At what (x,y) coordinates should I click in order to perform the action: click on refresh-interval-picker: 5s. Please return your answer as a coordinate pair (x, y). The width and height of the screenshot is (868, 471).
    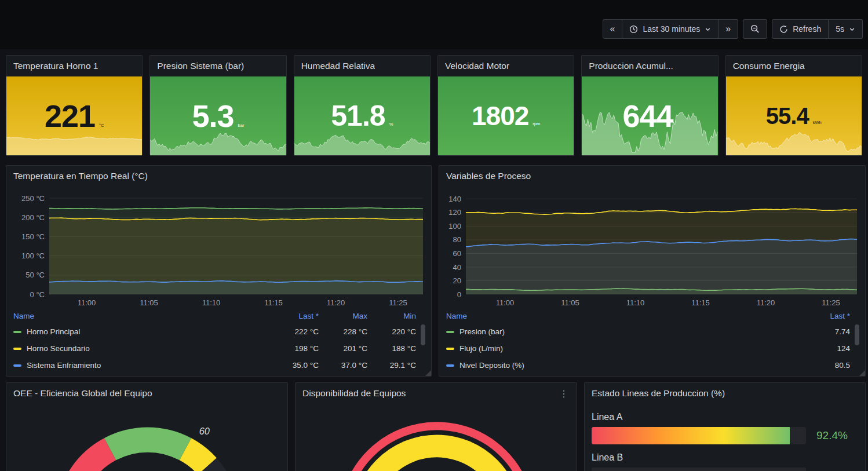
    Looking at the image, I should click on (846, 29).